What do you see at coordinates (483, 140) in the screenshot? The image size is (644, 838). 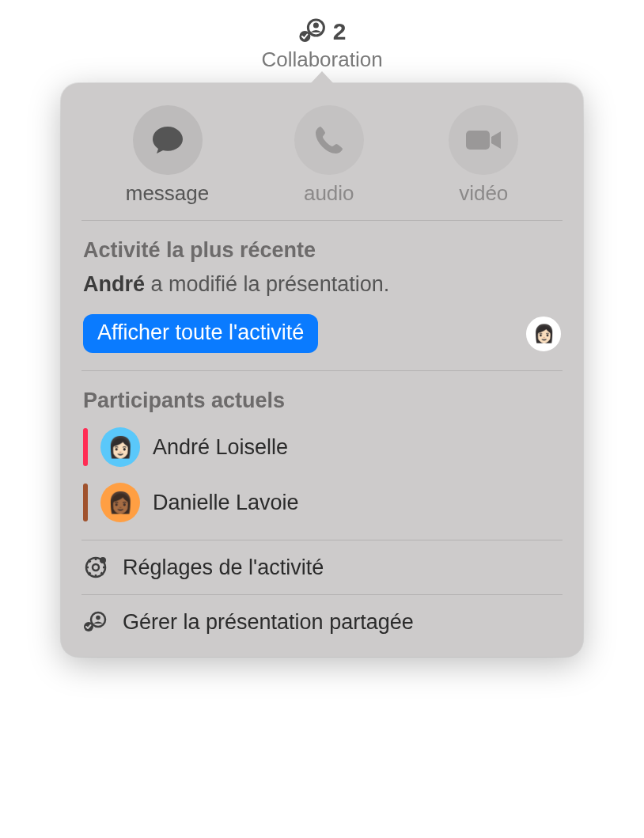 I see `video-icon` at bounding box center [483, 140].